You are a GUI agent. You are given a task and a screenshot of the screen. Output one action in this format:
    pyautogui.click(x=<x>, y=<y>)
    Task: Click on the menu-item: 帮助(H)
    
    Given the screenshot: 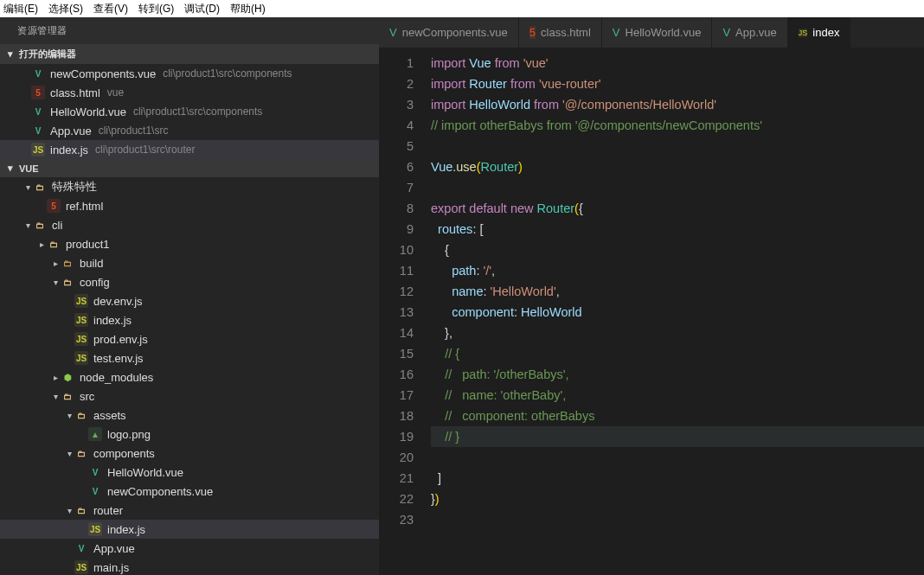 What is the action you would take?
    pyautogui.click(x=247, y=9)
    